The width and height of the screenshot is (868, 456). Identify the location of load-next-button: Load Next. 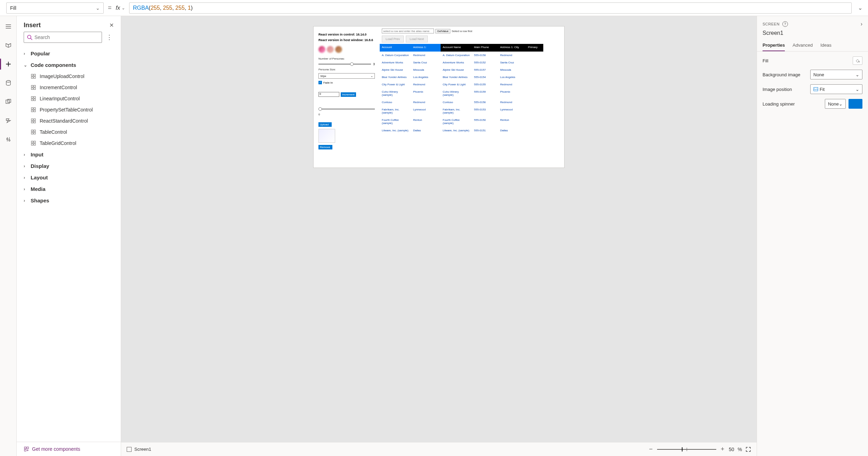
(417, 39).